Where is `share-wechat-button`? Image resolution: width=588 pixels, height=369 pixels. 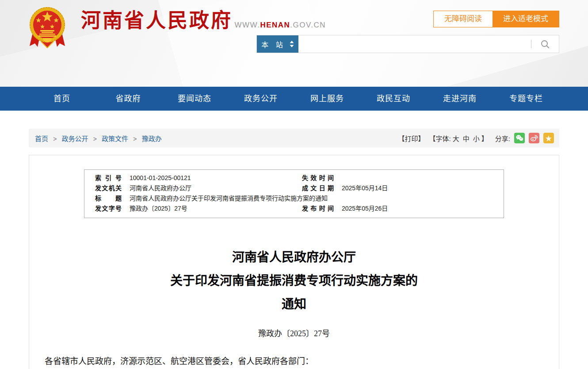 share-wechat-button is located at coordinates (519, 138).